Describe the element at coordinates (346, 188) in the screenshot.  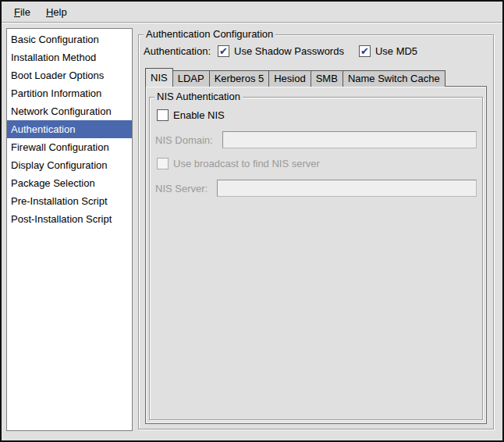
I see `nis-server-input` at that location.